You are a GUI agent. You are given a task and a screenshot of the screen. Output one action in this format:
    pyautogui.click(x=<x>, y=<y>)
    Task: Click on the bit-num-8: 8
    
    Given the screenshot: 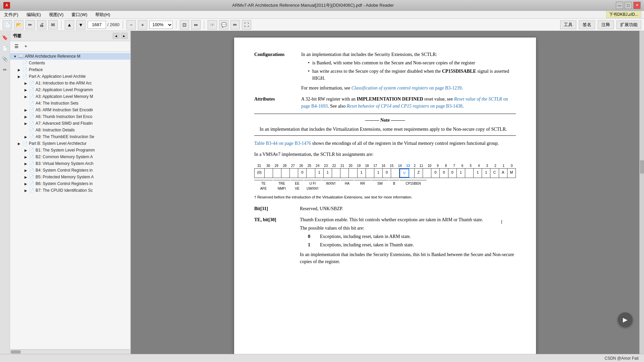 What is the action you would take?
    pyautogui.click(x=446, y=166)
    